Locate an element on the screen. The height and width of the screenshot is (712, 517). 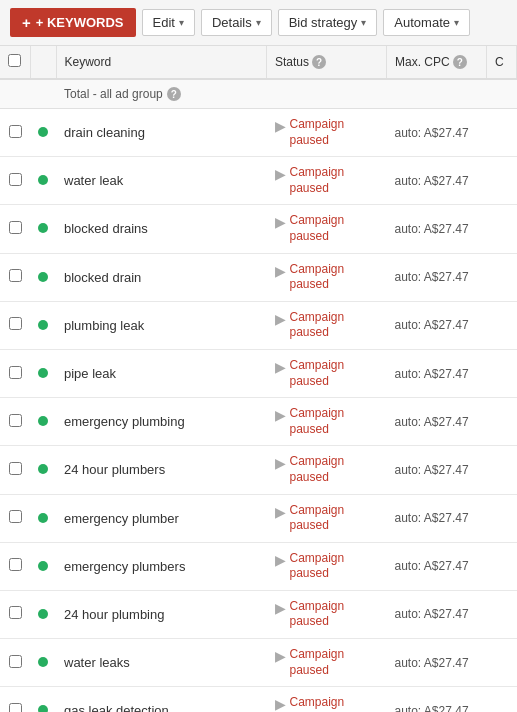
col-header-extra: C is located at coordinates (502, 62).